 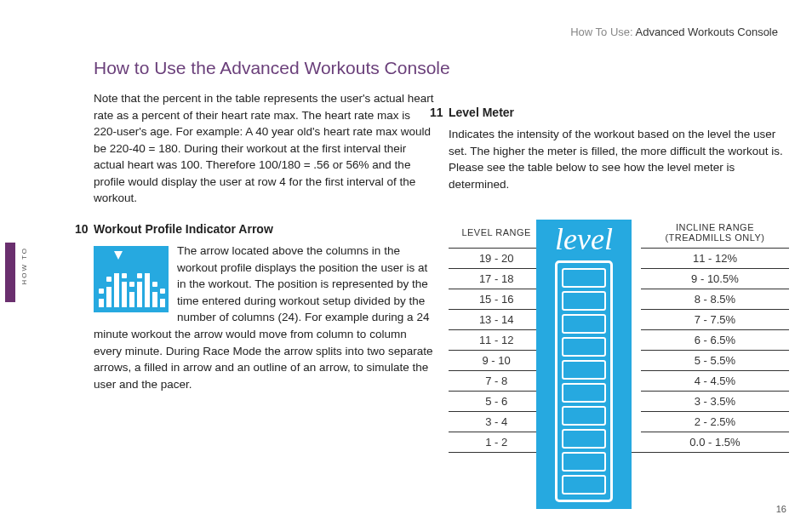 What do you see at coordinates (496, 402) in the screenshot?
I see `level-range-cell: 5 - 6` at bounding box center [496, 402].